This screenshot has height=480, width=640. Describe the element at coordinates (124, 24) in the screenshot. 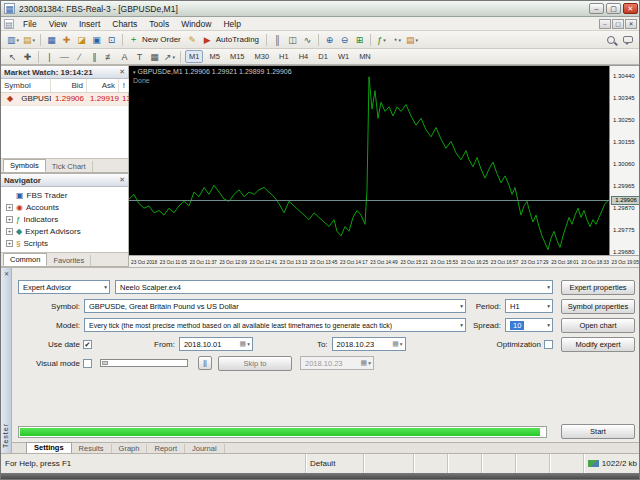

I see `menu-charts: Charts` at that location.